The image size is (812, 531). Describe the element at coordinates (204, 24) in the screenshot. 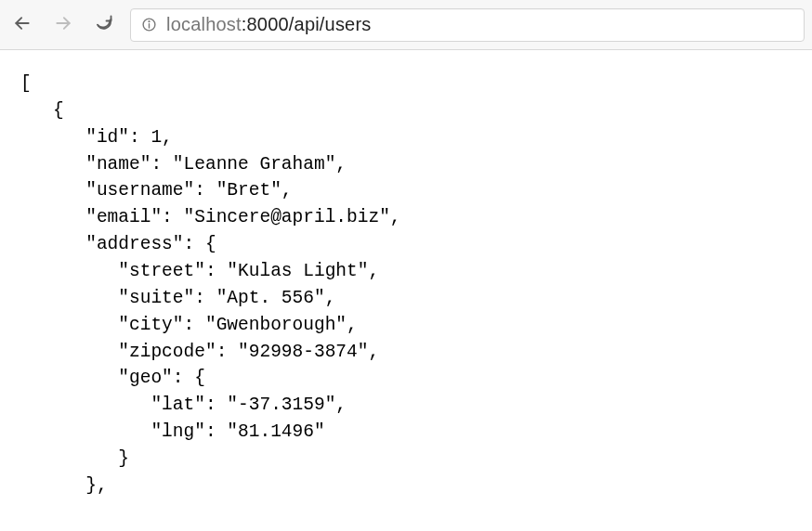

I see `url-host: localhost` at that location.